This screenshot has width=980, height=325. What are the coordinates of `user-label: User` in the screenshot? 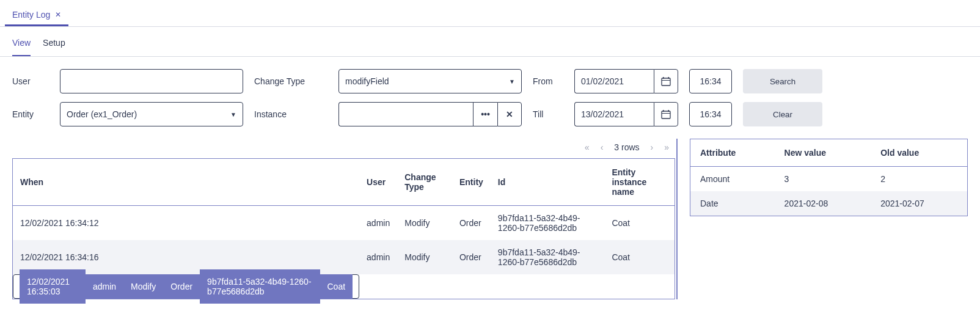 It's located at (31, 81).